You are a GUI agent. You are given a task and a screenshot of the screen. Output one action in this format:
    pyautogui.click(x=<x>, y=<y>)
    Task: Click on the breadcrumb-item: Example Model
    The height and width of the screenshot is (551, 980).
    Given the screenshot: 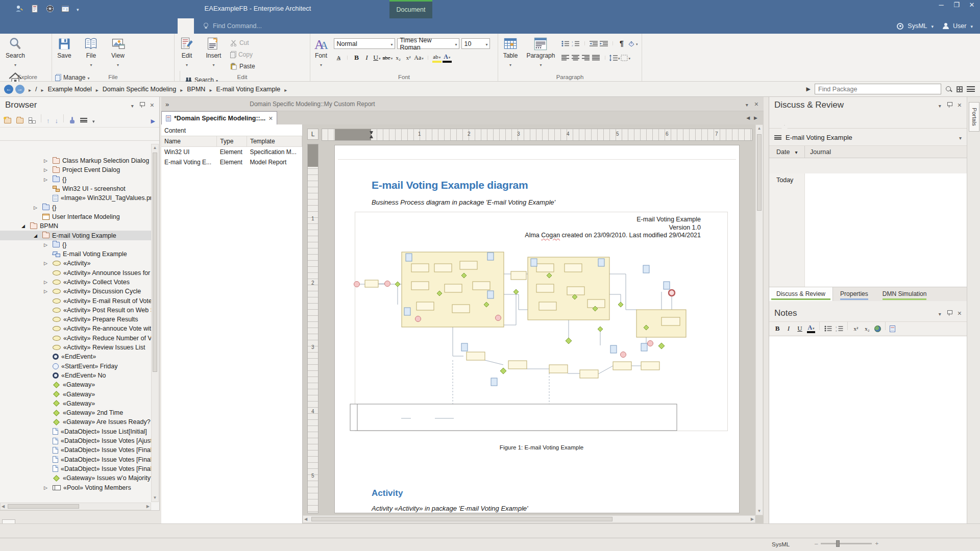 What is the action you would take?
    pyautogui.click(x=70, y=89)
    